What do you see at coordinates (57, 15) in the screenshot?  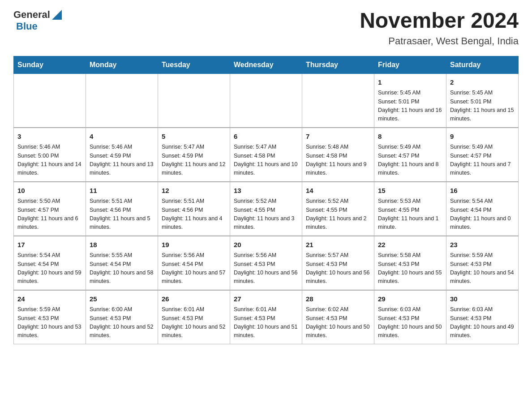 I see `logo-triangle-icon` at bounding box center [57, 15].